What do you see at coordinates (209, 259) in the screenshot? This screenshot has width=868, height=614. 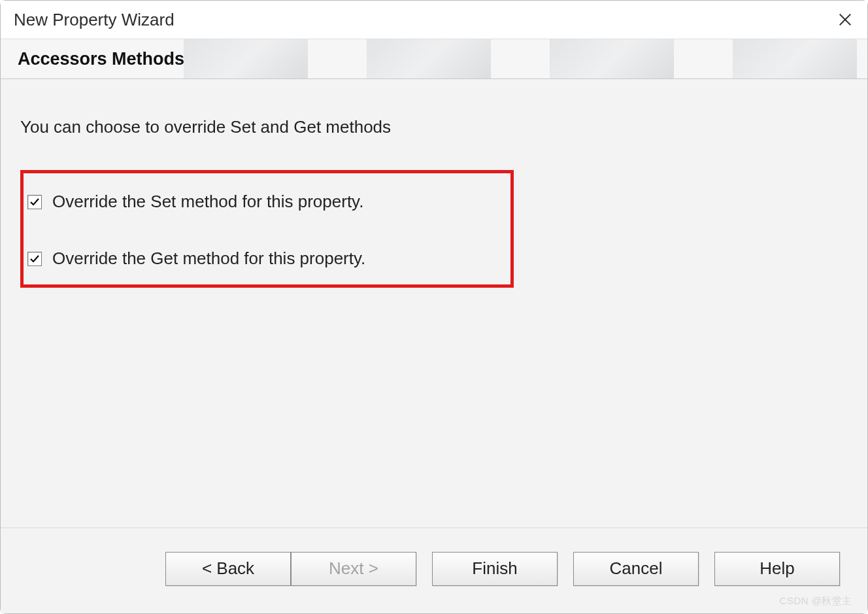 I see `override-get-label: Override the Get method for this propert…` at bounding box center [209, 259].